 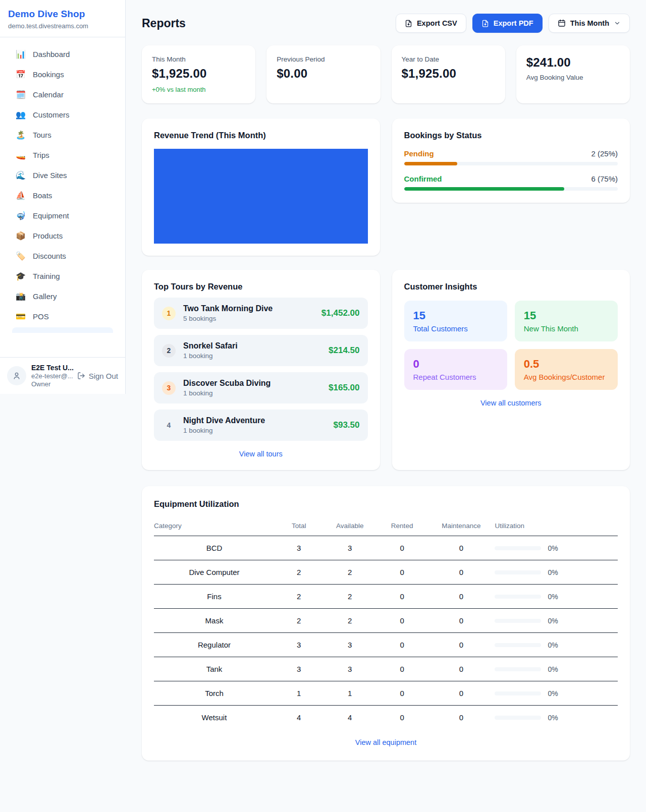 I want to click on column-header: Rented, so click(x=402, y=527).